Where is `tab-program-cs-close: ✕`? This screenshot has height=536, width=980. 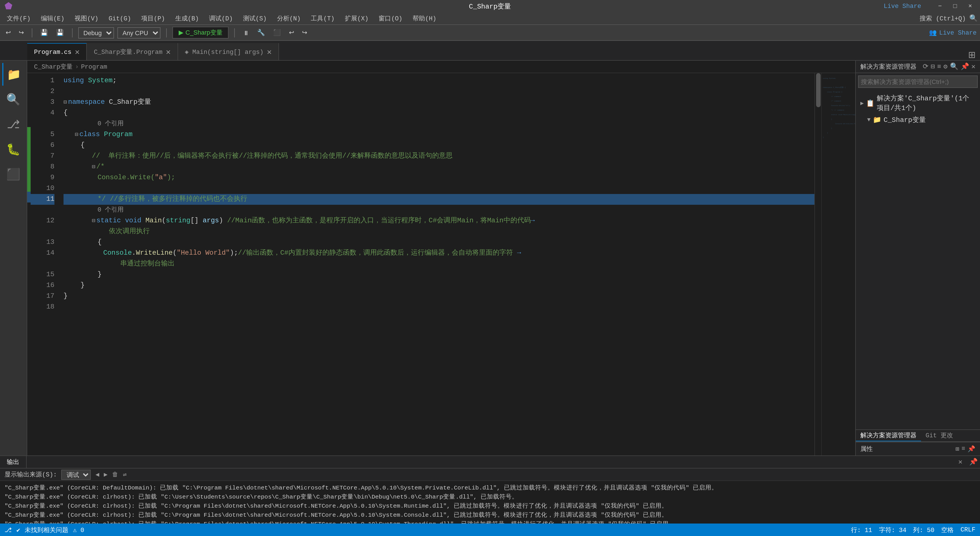 tab-program-cs-close: ✕ is located at coordinates (77, 52).